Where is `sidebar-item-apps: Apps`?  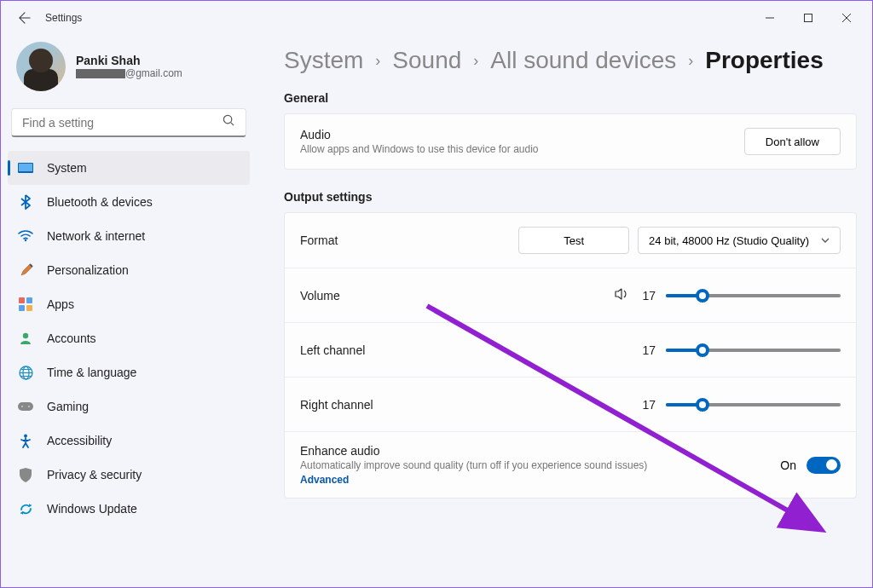 sidebar-item-apps: Apps is located at coordinates (129, 304).